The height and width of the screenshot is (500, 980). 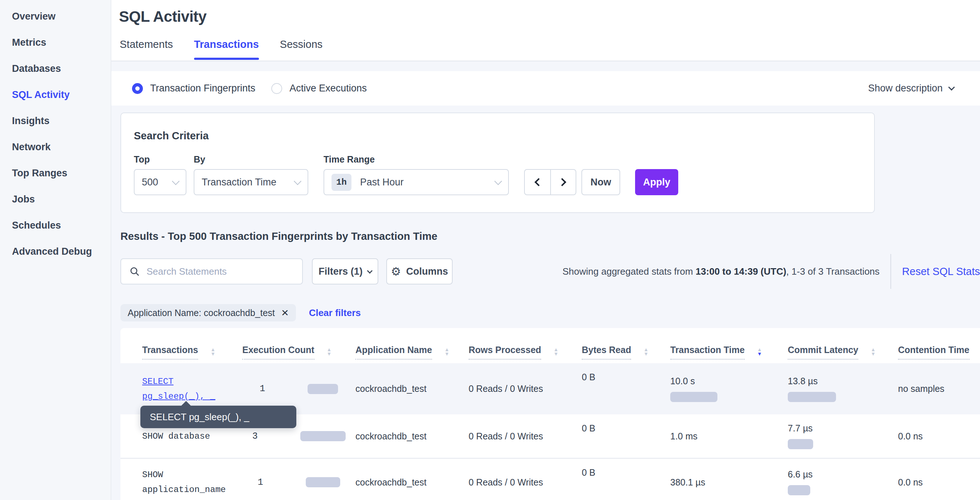 I want to click on transaction-time-bar, so click(x=694, y=397).